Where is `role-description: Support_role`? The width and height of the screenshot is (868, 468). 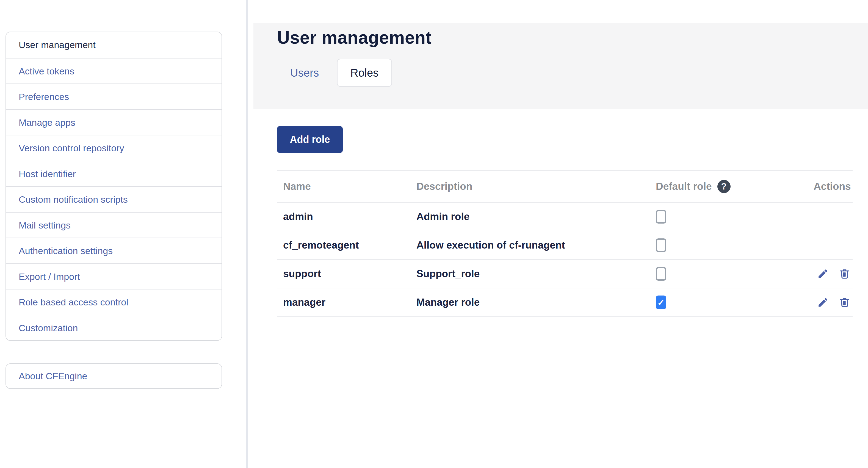 role-description: Support_role is located at coordinates (535, 274).